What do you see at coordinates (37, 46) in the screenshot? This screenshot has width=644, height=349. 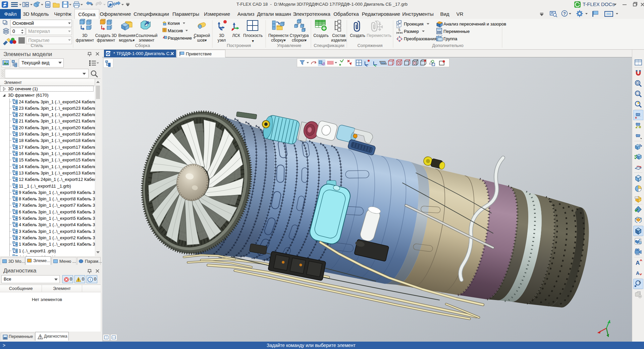 I see `svg-text: Стиль` at bounding box center [37, 46].